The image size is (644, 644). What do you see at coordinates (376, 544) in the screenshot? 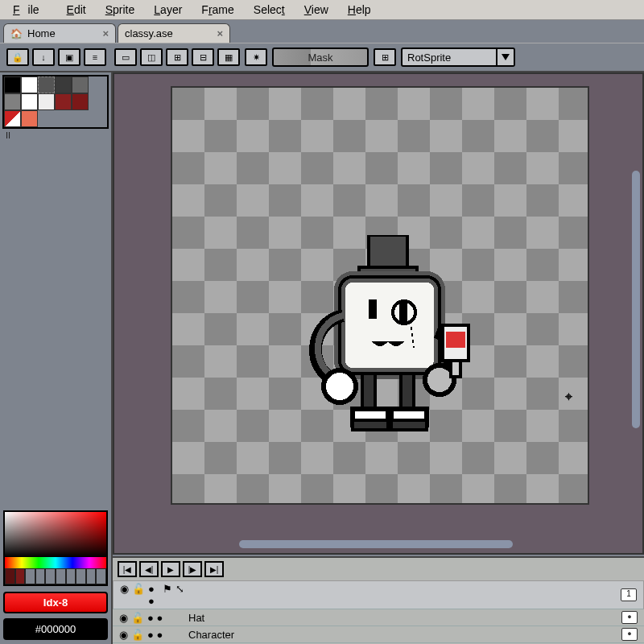
I see `horizontal-scrollbar` at bounding box center [376, 544].